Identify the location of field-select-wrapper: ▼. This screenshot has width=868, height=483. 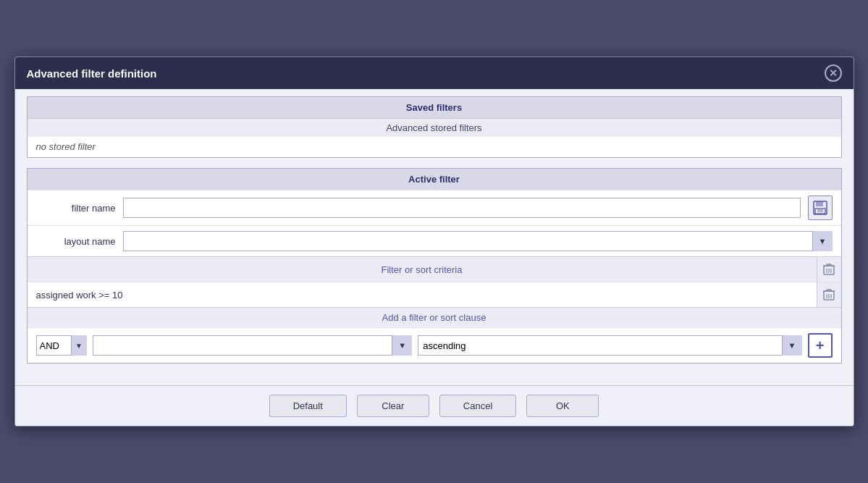
(253, 345).